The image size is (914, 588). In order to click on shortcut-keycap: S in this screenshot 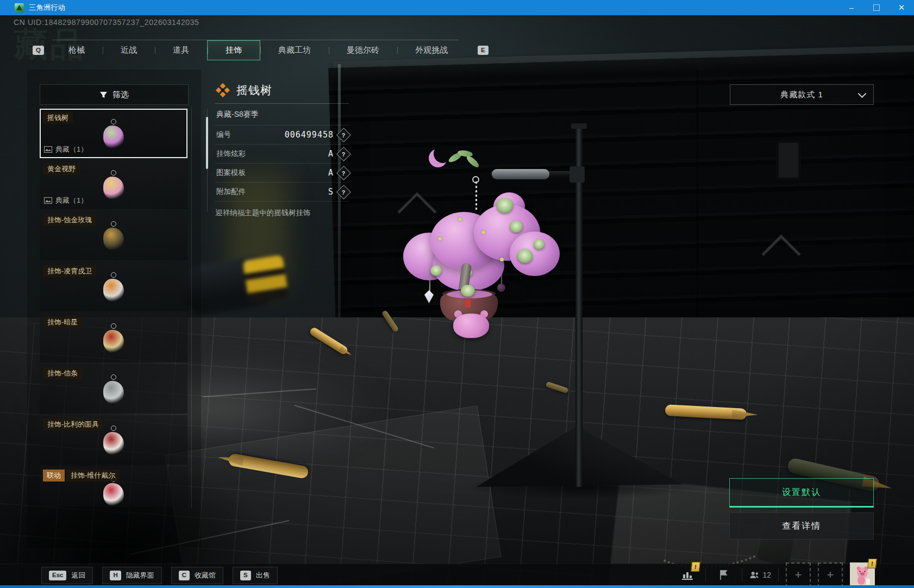, I will do `click(246, 576)`.